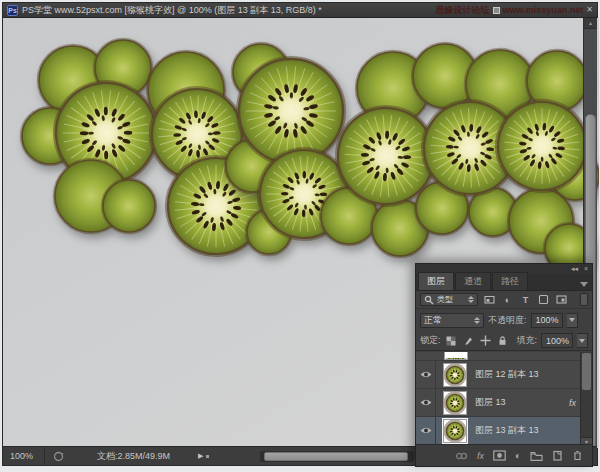 The image size is (600, 472). Describe the element at coordinates (536, 456) in the screenshot. I see `group-layers-icon` at that location.